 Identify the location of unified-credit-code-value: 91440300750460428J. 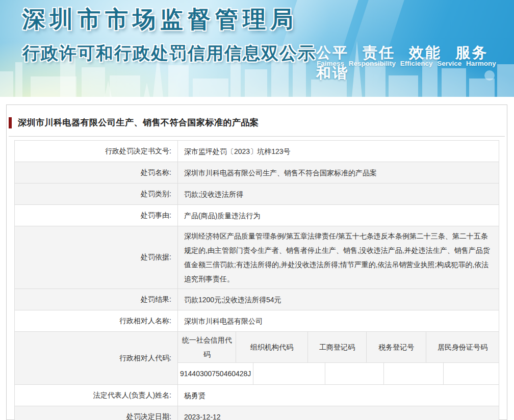
(216, 374).